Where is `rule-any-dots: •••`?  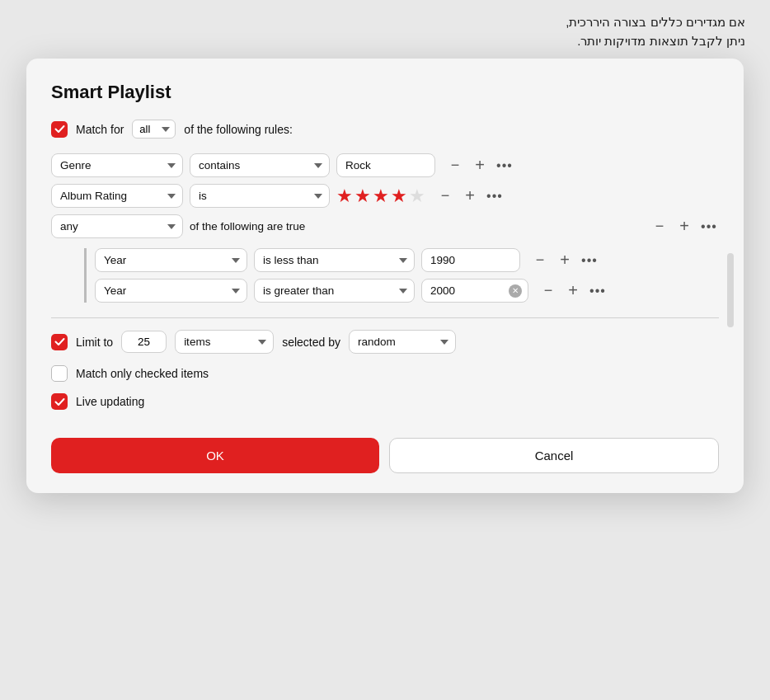 rule-any-dots: ••• is located at coordinates (709, 227).